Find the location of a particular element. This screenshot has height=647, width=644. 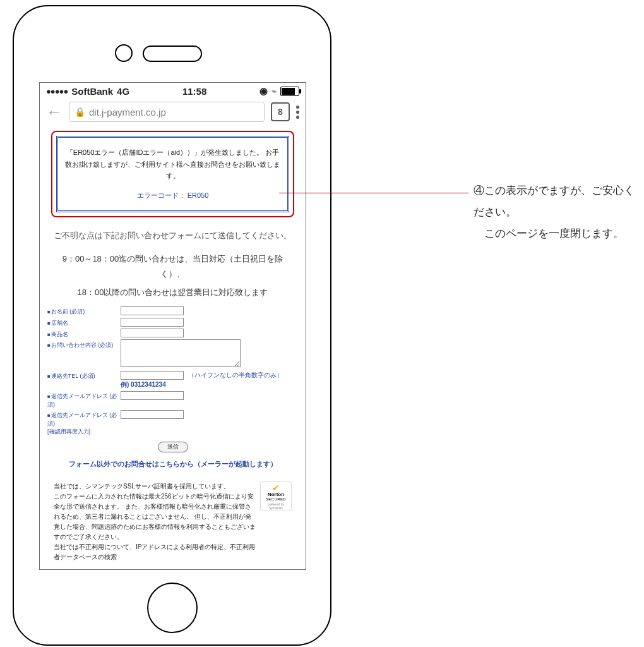

hours-note-2: 18：00以降の問い合わせは翌営業日に対応致します is located at coordinates (173, 292).